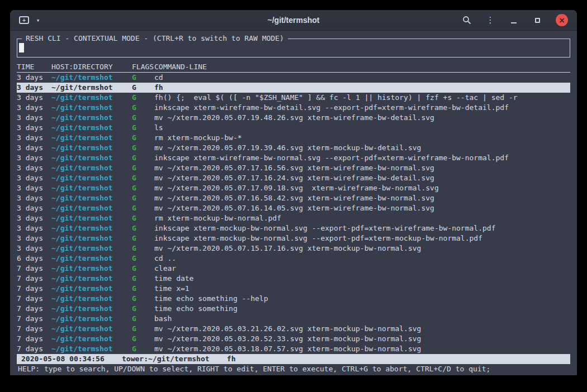 The image size is (587, 392). What do you see at coordinates (362, 349) in the screenshot?
I see `row-command: mv ~/xterm.2020.05.03.18.07.57.svg xterm…` at bounding box center [362, 349].